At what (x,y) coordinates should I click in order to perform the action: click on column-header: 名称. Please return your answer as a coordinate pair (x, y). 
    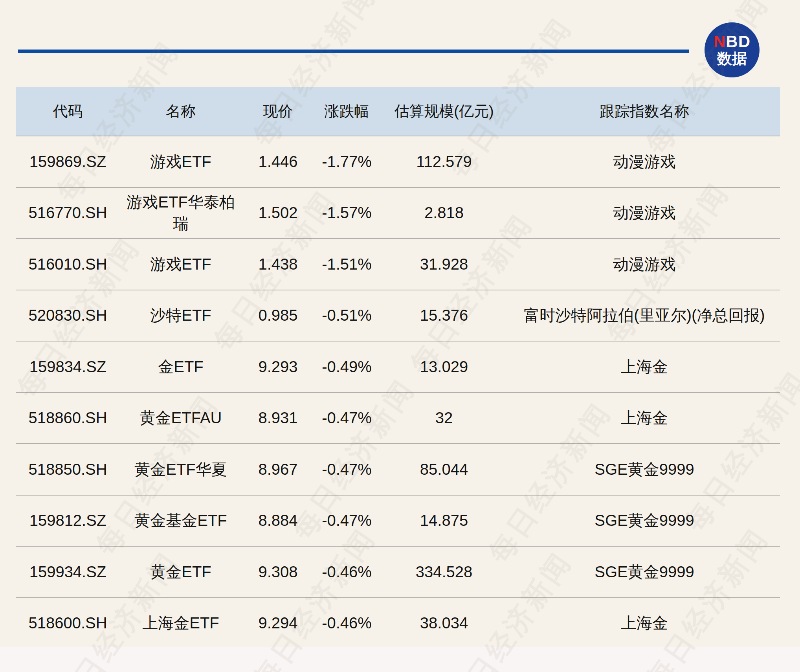
    Looking at the image, I should click on (181, 112).